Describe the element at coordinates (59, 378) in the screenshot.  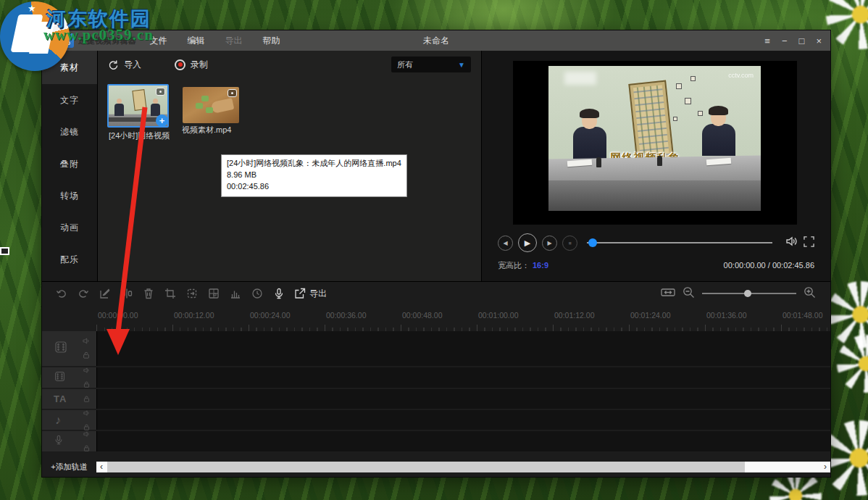
I see `film-icon` at that location.